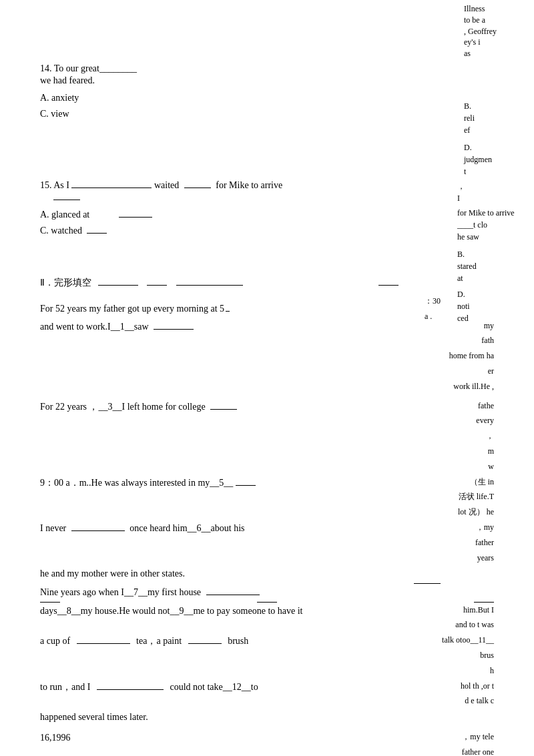 The image size is (534, 756). Describe the element at coordinates (98, 531) in the screenshot. I see `blank-6a` at that location.